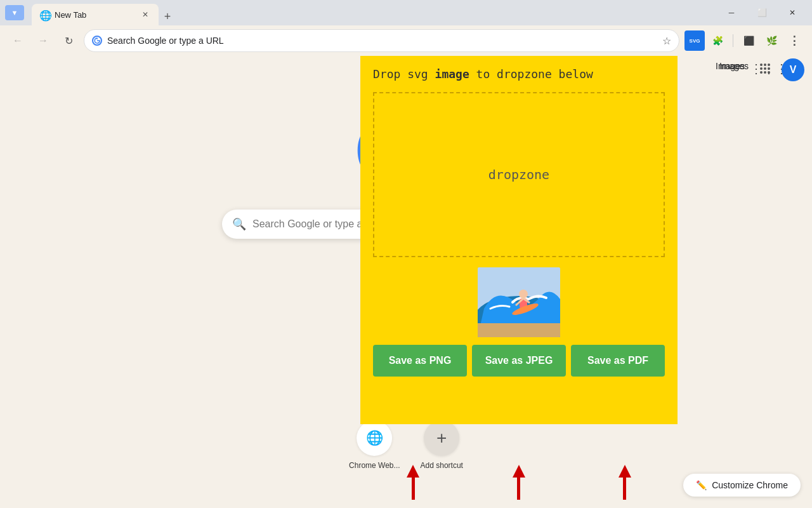  What do you see at coordinates (374, 438) in the screenshot?
I see `chrome-web-icon: 🌐` at bounding box center [374, 438].